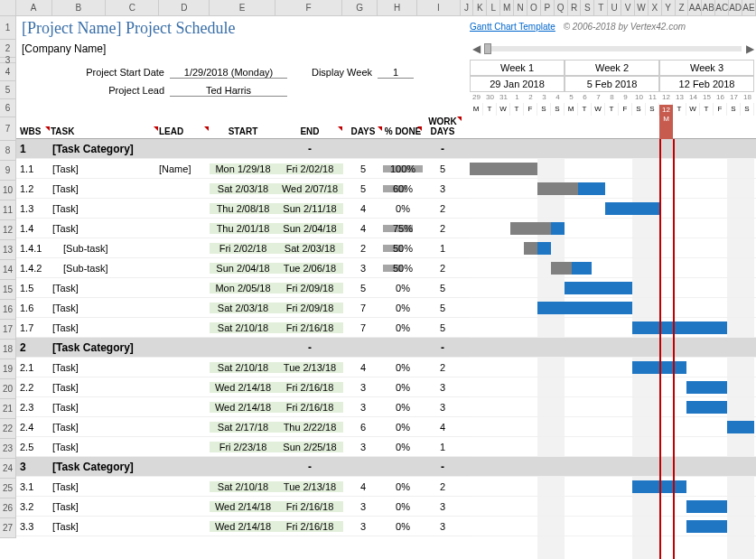 This screenshot has height=559, width=756. What do you see at coordinates (443, 467) in the screenshot?
I see `cell-workdays: -` at bounding box center [443, 467].